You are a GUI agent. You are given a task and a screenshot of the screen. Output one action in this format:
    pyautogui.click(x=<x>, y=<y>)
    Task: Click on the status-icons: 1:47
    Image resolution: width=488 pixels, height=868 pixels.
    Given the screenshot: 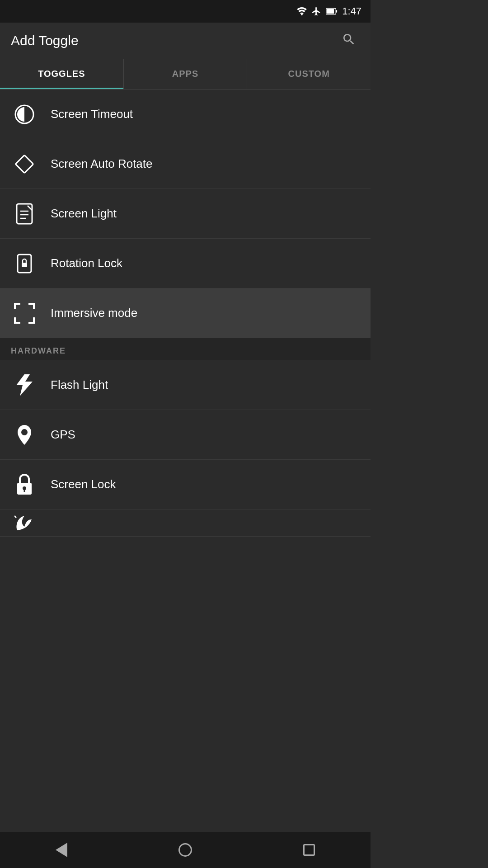 What is the action you would take?
    pyautogui.click(x=329, y=11)
    